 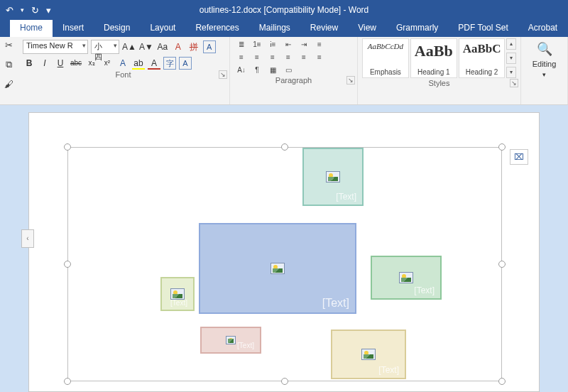 I want to click on layout-options-button: ⌧, so click(x=519, y=157).